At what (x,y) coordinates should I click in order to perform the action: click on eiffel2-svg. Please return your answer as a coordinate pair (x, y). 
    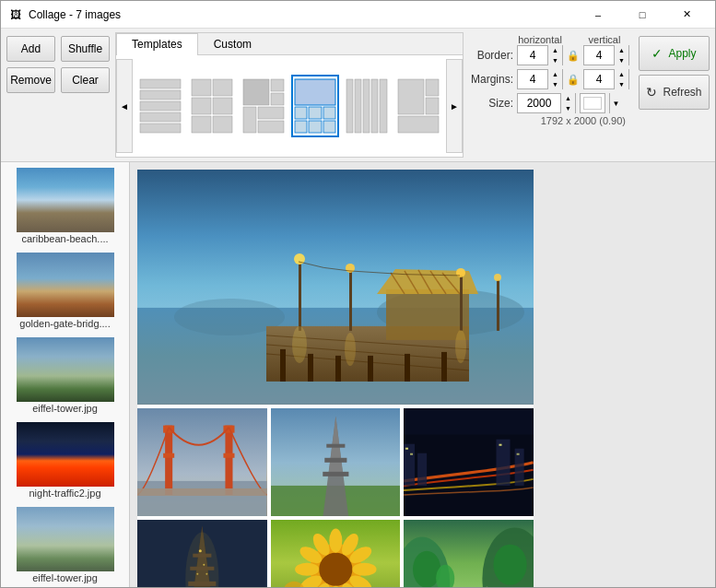
    Looking at the image, I should click on (203, 553).